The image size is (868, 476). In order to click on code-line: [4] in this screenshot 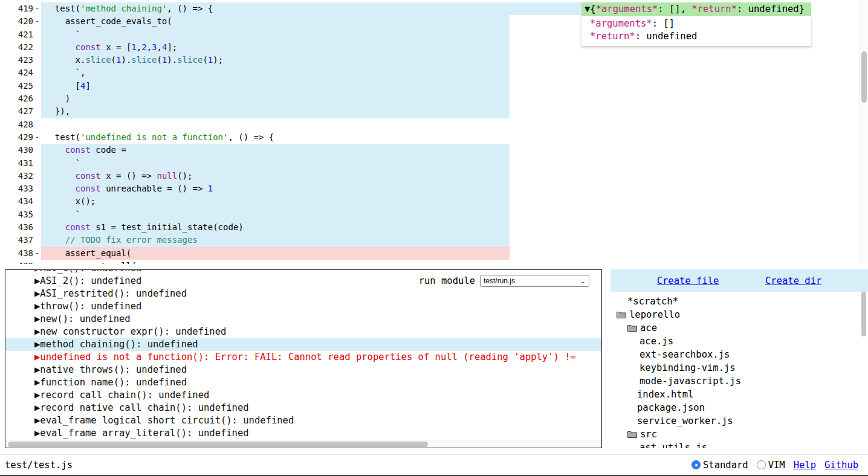, I will do `click(276, 86)`.